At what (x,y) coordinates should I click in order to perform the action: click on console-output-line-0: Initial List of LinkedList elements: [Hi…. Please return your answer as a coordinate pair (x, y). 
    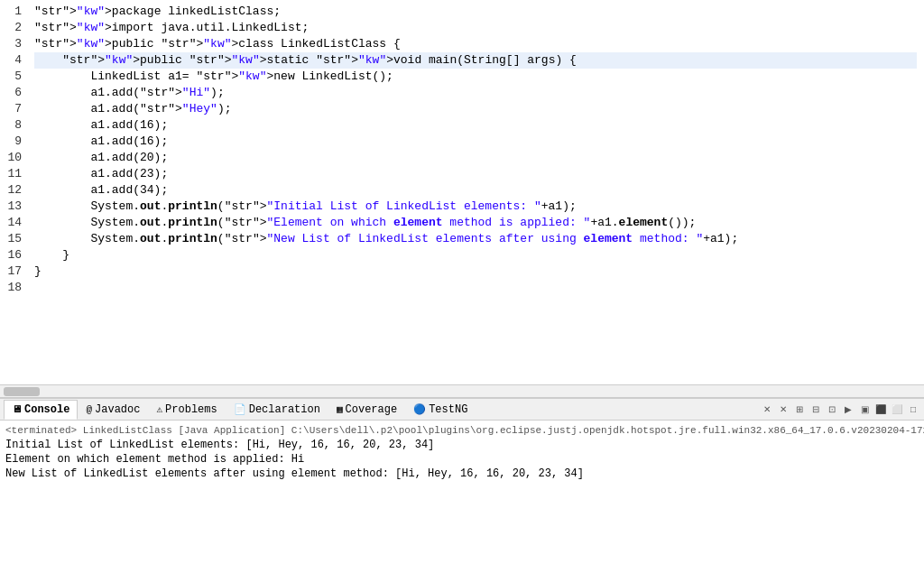
    Looking at the image, I should click on (462, 445).